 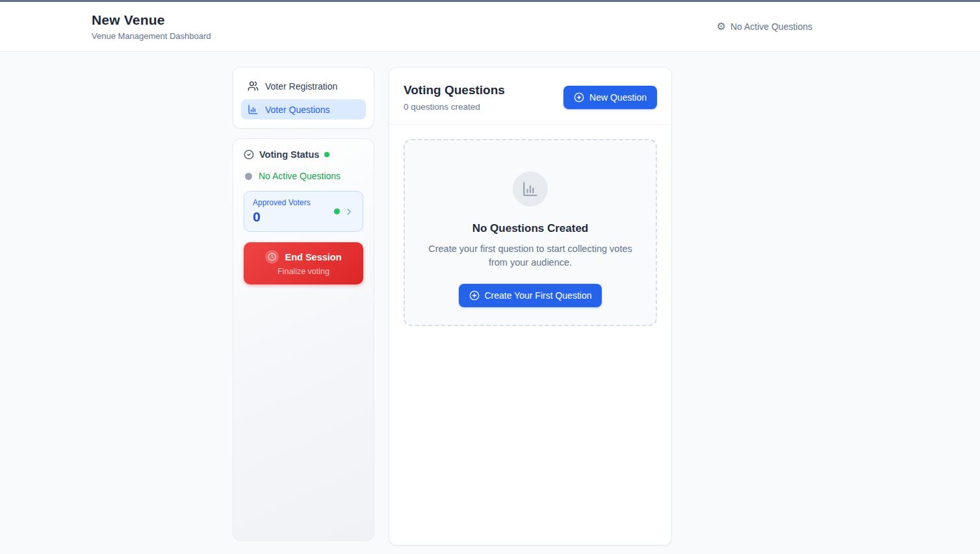 I want to click on end-session-sublabel: Finalize voting, so click(x=303, y=271).